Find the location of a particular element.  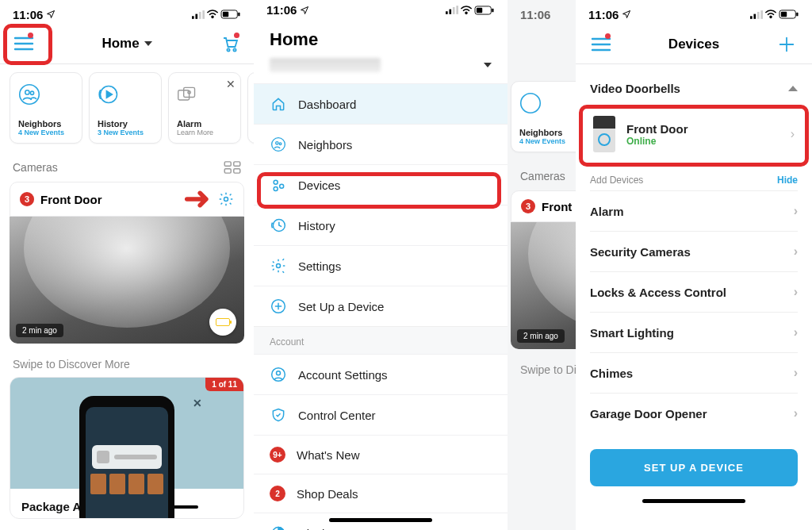

menu-shop-deals: 2 Shop Deals is located at coordinates (381, 494).